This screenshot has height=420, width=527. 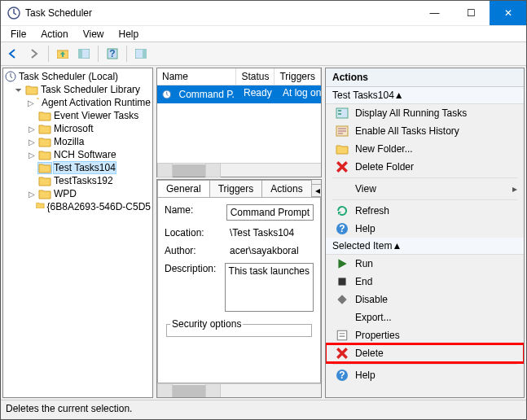 What do you see at coordinates (425, 317) in the screenshot?
I see `action-export: Export...` at bounding box center [425, 317].